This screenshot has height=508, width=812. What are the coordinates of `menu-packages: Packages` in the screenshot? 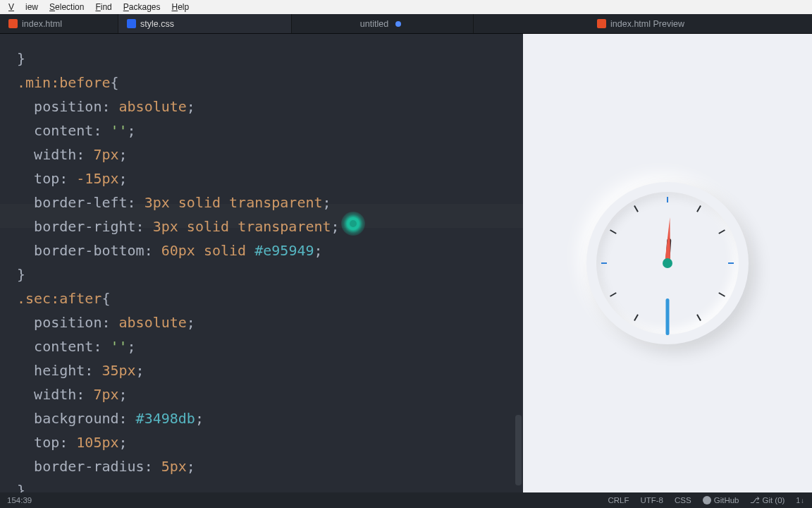 It's located at (142, 7).